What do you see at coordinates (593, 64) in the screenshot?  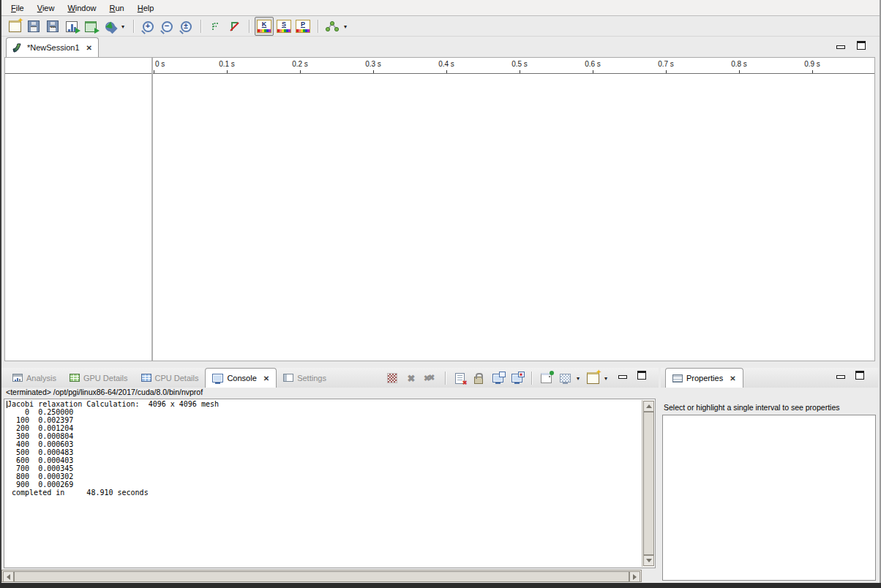 I see `ruler-tick-label: 0.6 s` at bounding box center [593, 64].